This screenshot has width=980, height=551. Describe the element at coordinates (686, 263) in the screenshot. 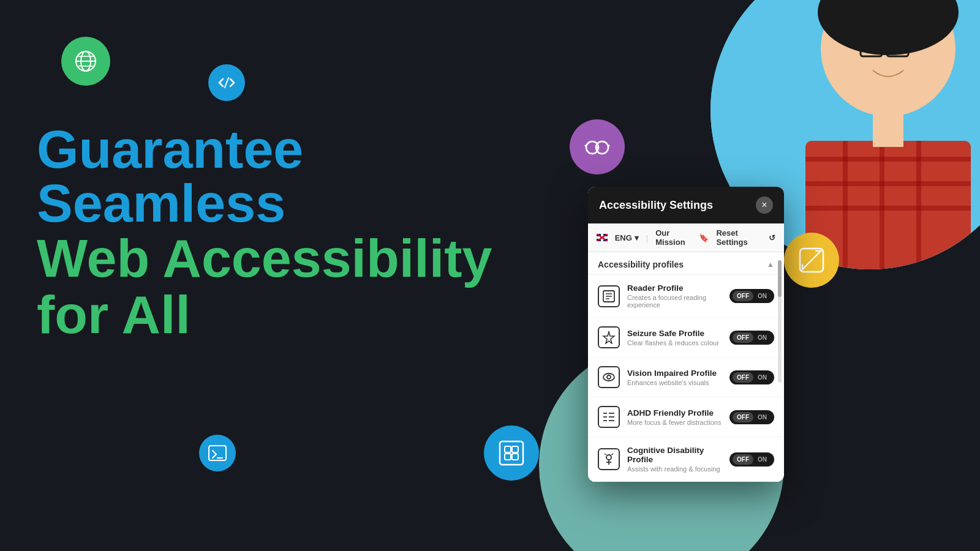

I see `profiles-section-header: Accessibility profiles ▲` at that location.